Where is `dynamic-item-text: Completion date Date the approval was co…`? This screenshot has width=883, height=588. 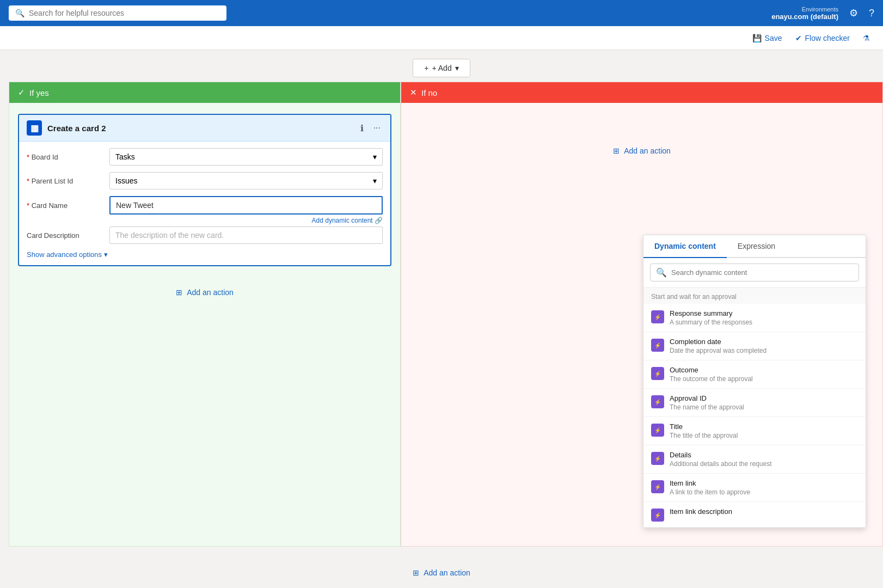 dynamic-item-text: Completion date Date the approval was co… is located at coordinates (718, 346).